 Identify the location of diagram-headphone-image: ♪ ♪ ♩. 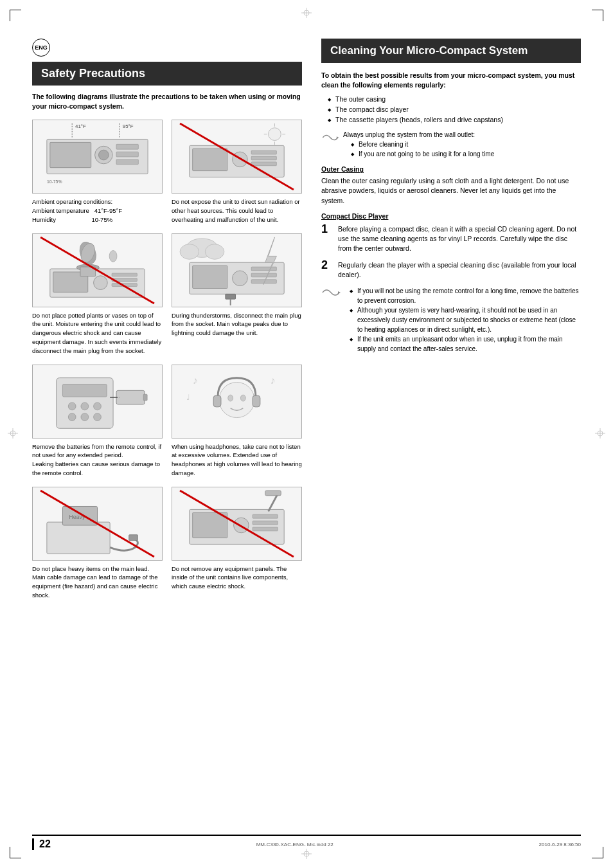
(236, 401).